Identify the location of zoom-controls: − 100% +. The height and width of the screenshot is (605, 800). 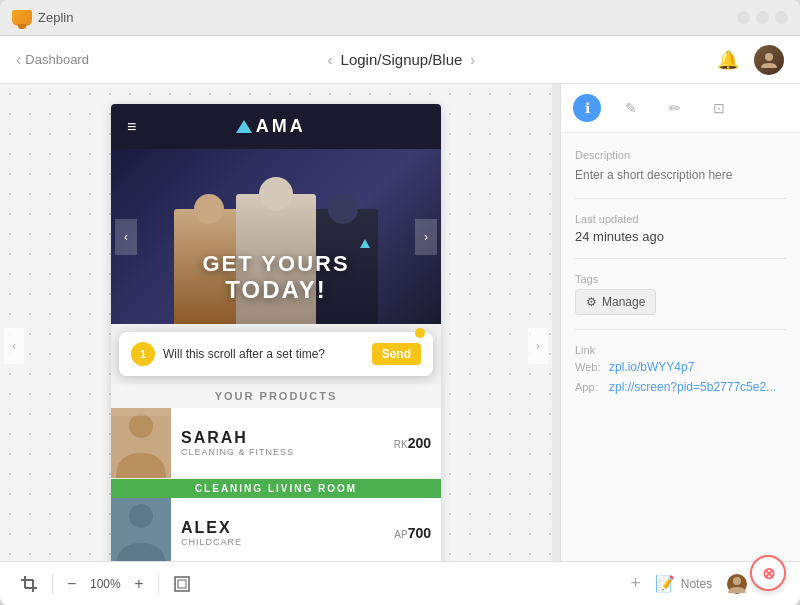
(106, 584).